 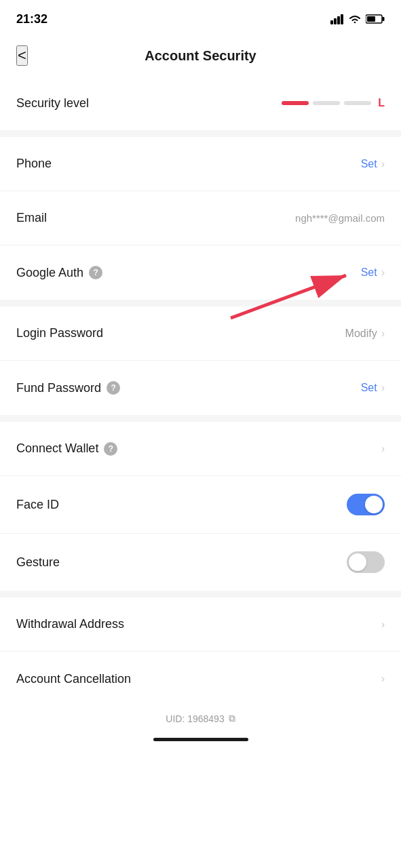 What do you see at coordinates (201, 742) in the screenshot?
I see `home-indicator` at bounding box center [201, 742].